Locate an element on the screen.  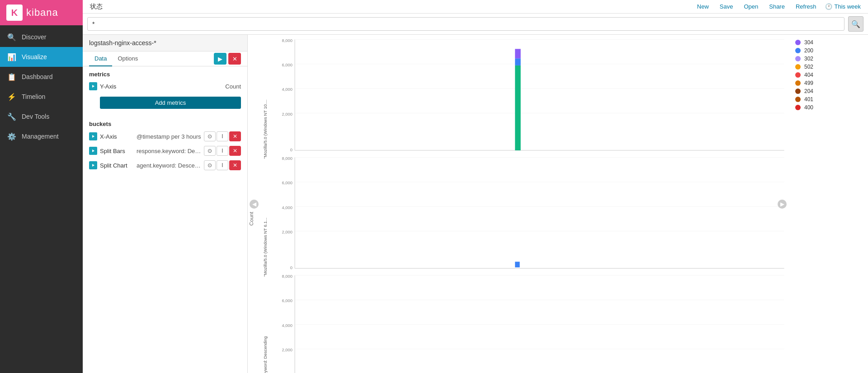
y-axis-item: Y-Axis Count is located at coordinates (165, 86).